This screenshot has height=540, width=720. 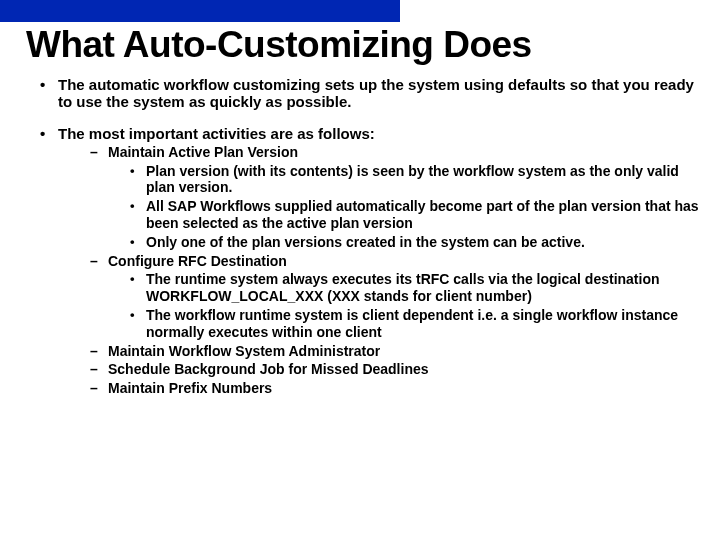 I want to click on list-item: The automatic workflow customizing sets …, so click(x=360, y=94).